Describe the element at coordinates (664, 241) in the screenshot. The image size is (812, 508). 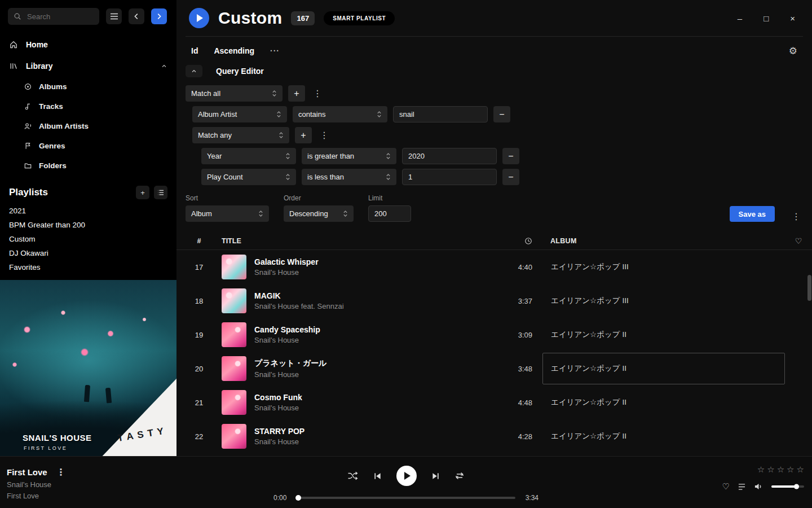
I see `column-album: ALBUM` at that location.